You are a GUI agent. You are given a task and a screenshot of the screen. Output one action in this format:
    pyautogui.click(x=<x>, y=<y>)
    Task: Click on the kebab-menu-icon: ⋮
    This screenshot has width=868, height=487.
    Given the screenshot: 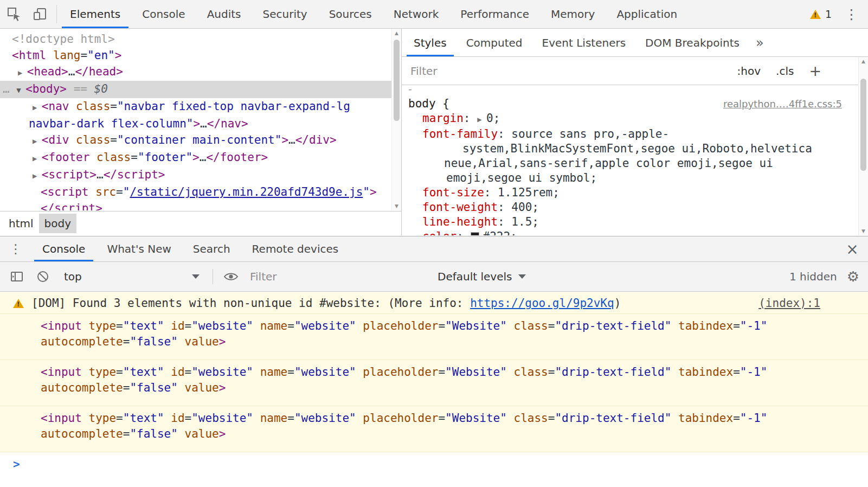 What is the action you would take?
    pyautogui.click(x=851, y=14)
    